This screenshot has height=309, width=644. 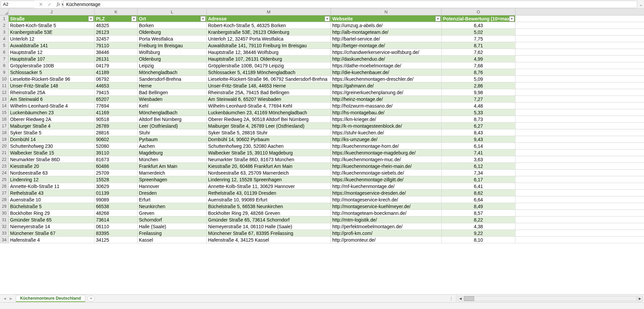 I want to click on cell-N: http://holzwurm-massano.de/, so click(x=386, y=106).